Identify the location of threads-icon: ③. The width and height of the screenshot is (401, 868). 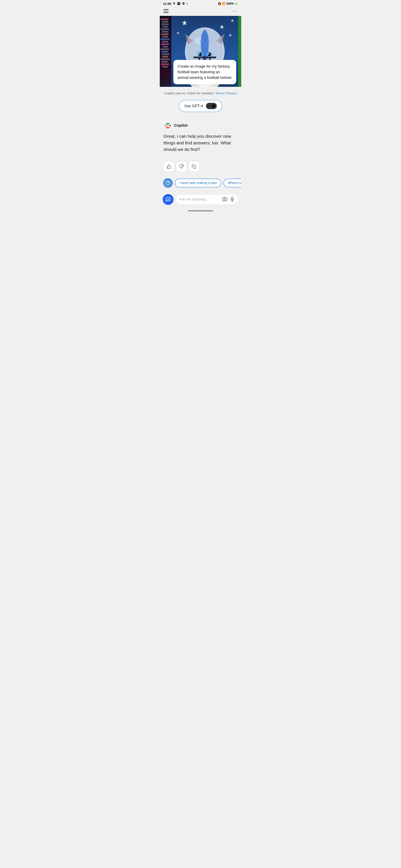
(183, 3).